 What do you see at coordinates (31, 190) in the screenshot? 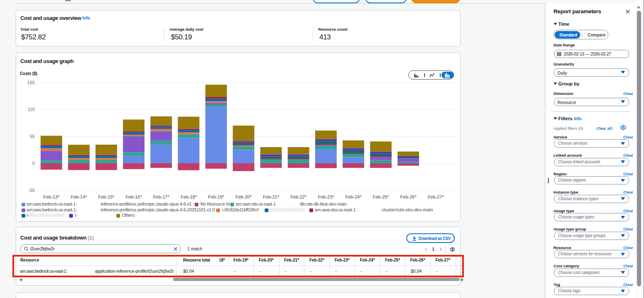
I see `svg-text: -55` at bounding box center [31, 190].